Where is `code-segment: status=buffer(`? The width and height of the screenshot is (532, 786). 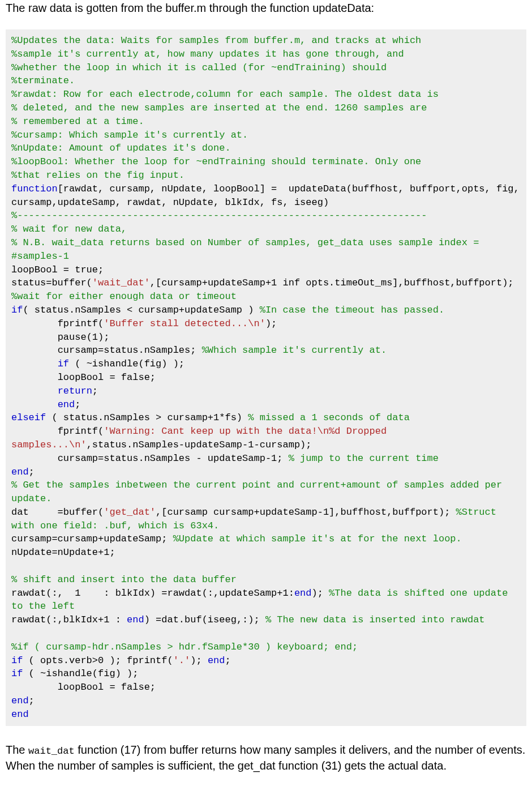 code-segment: status=buffer( is located at coordinates (52, 283).